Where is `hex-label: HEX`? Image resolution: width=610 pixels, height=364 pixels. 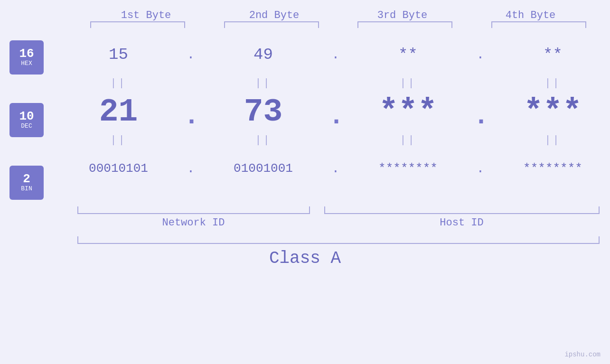 hex-label: HEX is located at coordinates (27, 64).